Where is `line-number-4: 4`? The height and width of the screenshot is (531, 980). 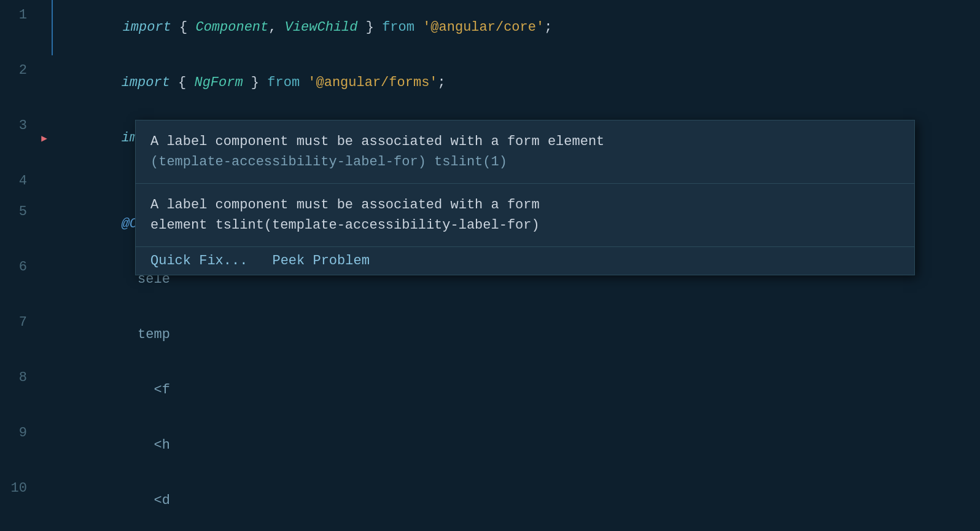
line-number-4: 4 is located at coordinates (18, 181).